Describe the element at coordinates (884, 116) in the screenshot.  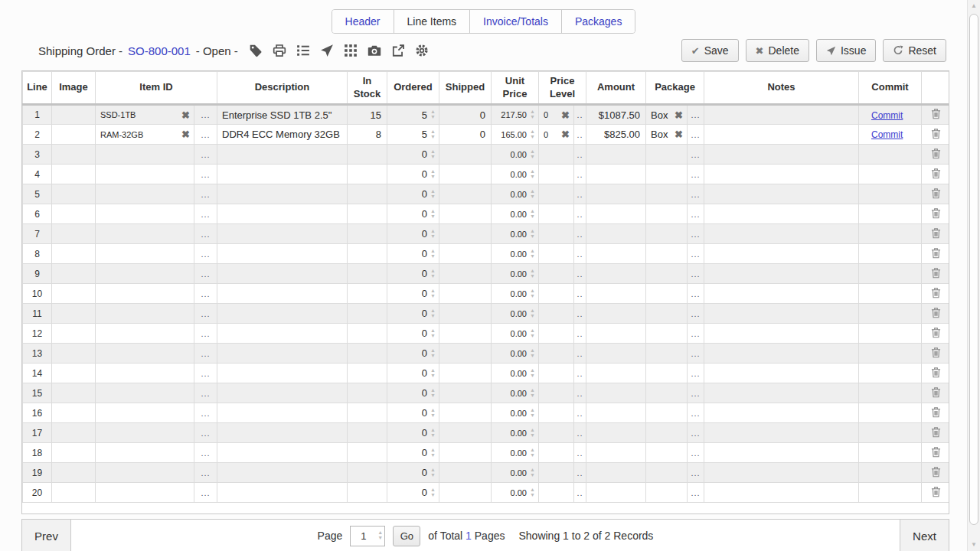
I see `commit-link: Commit` at that location.